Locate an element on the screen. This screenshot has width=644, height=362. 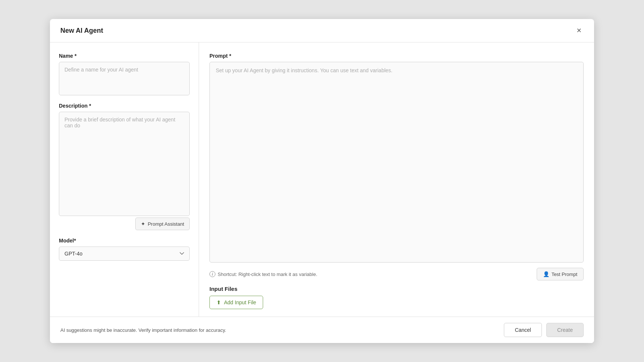
name-input is located at coordinates (124, 79).